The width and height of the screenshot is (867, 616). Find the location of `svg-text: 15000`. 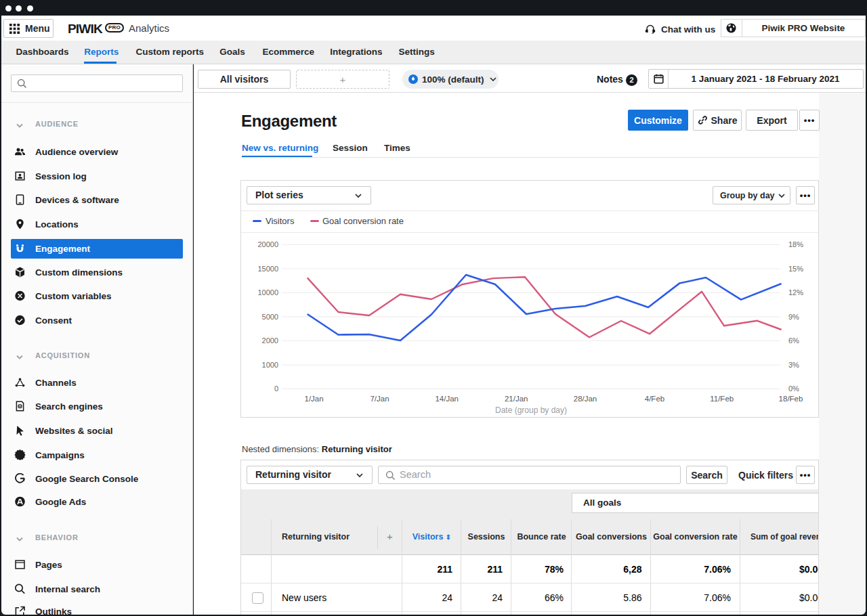

svg-text: 15000 is located at coordinates (268, 269).